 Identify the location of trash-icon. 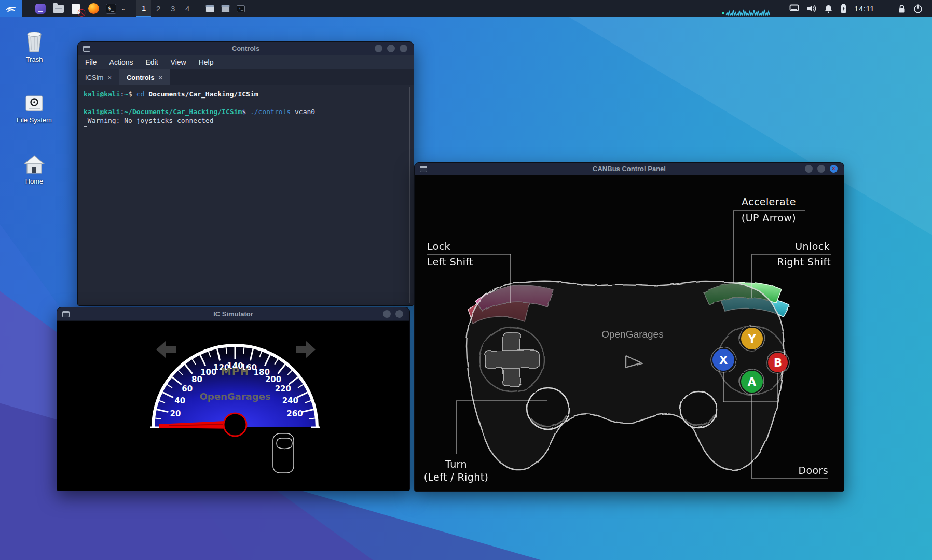
(34, 41).